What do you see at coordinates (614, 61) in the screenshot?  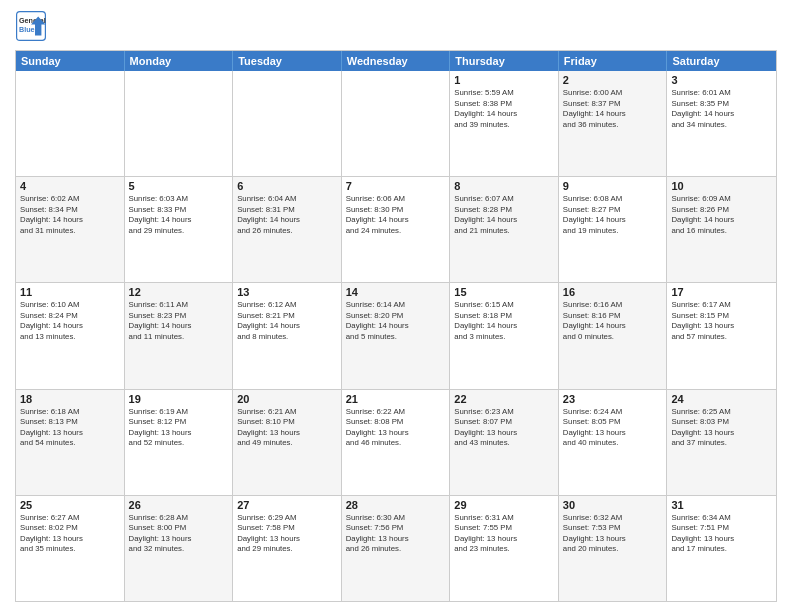 I see `header-day-friday: Friday` at bounding box center [614, 61].